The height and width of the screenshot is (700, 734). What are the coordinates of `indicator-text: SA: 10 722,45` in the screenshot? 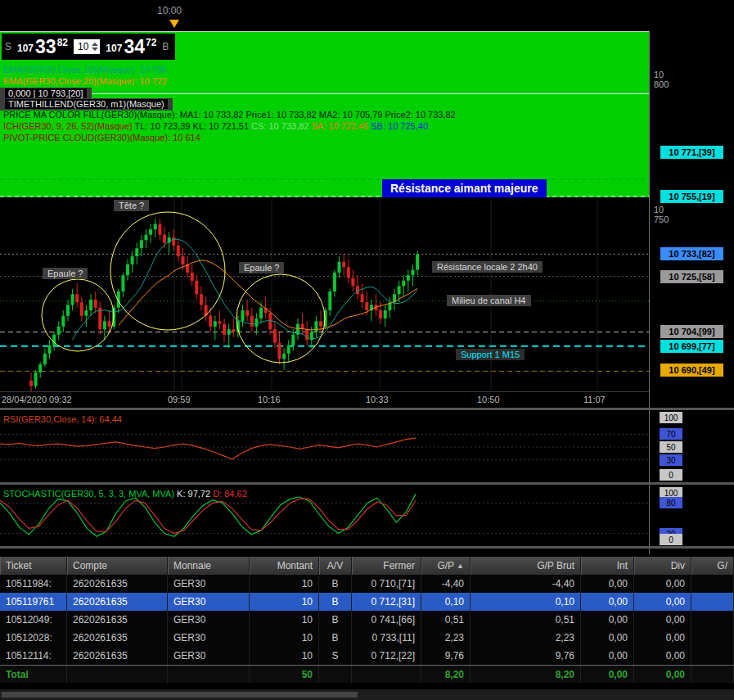 It's located at (342, 126).